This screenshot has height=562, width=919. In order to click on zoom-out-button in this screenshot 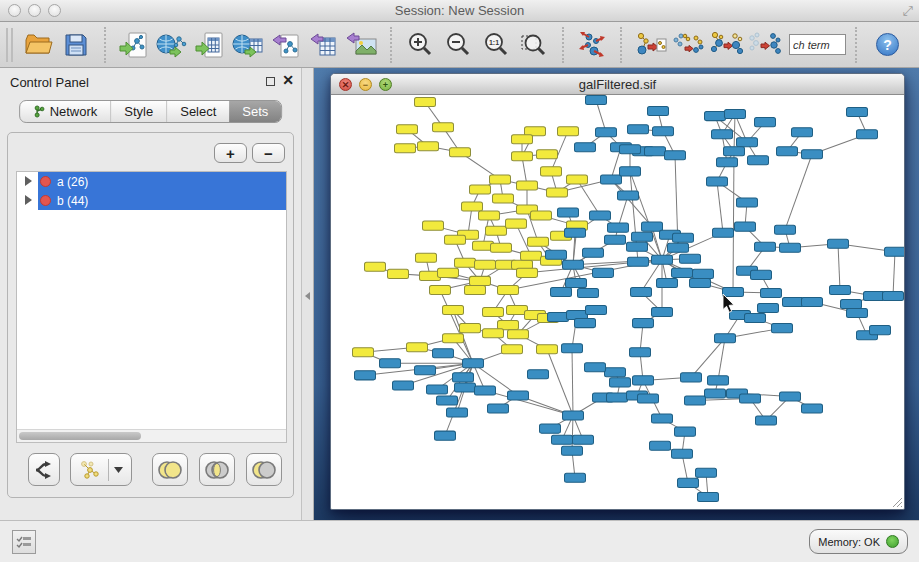, I will do `click(458, 45)`.